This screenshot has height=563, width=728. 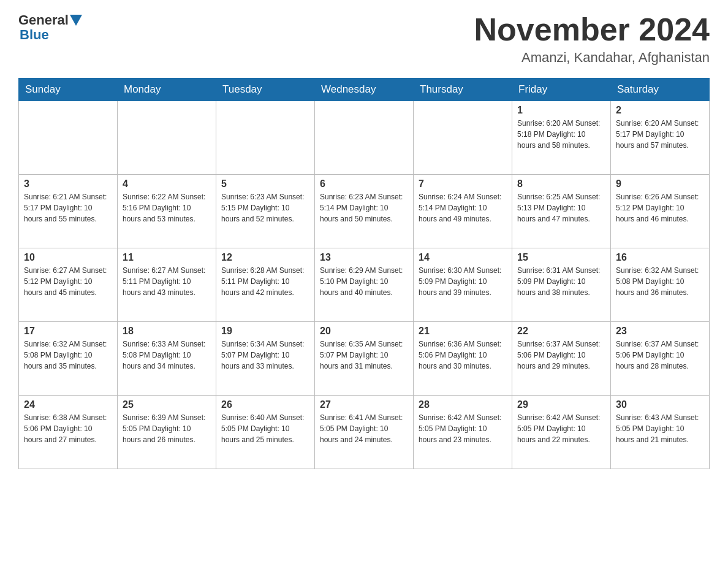 What do you see at coordinates (167, 432) in the screenshot?
I see `calendar-cell: 25Sunrise: 6:39 AM Sunset: 5:05 PM Dayli…` at bounding box center [167, 432].